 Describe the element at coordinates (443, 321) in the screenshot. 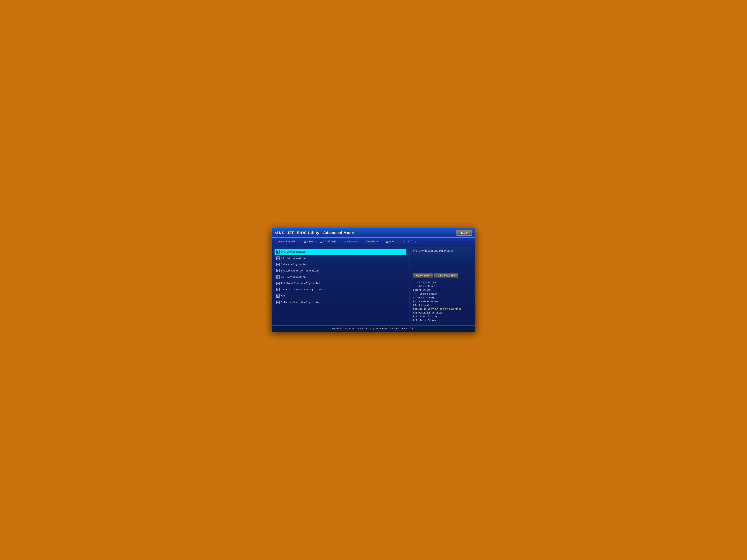

I see `shortcut-f12: F12: Print Screen` at that location.